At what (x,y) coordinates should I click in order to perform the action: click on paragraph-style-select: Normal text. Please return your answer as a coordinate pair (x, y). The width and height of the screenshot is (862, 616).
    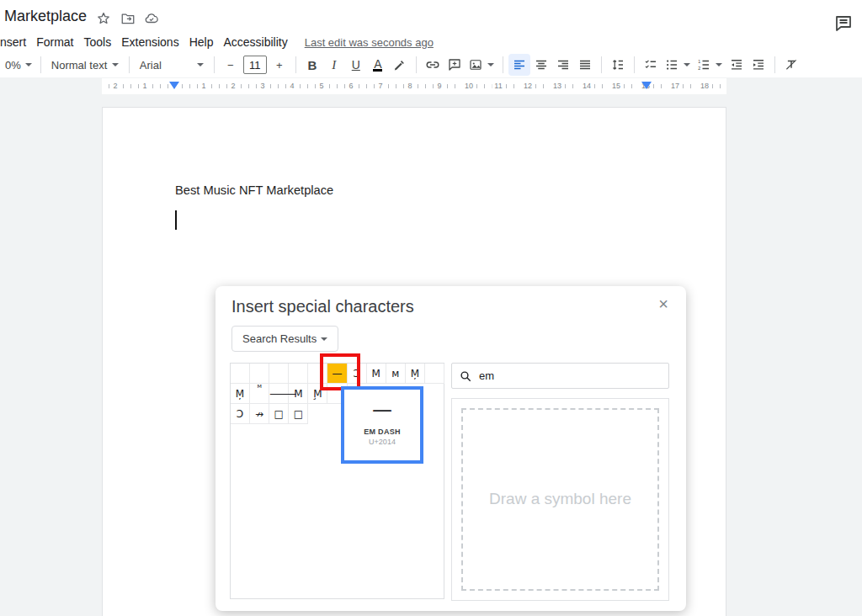
    Looking at the image, I should click on (85, 65).